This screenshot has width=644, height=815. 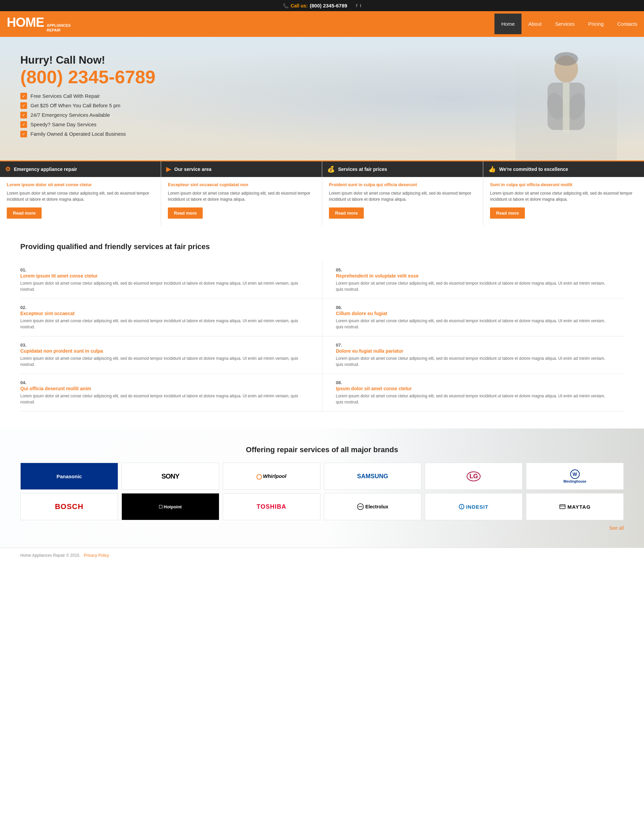 I want to click on service-title-7: Dolore eu fugiat nulla pariatur, so click(x=473, y=351).